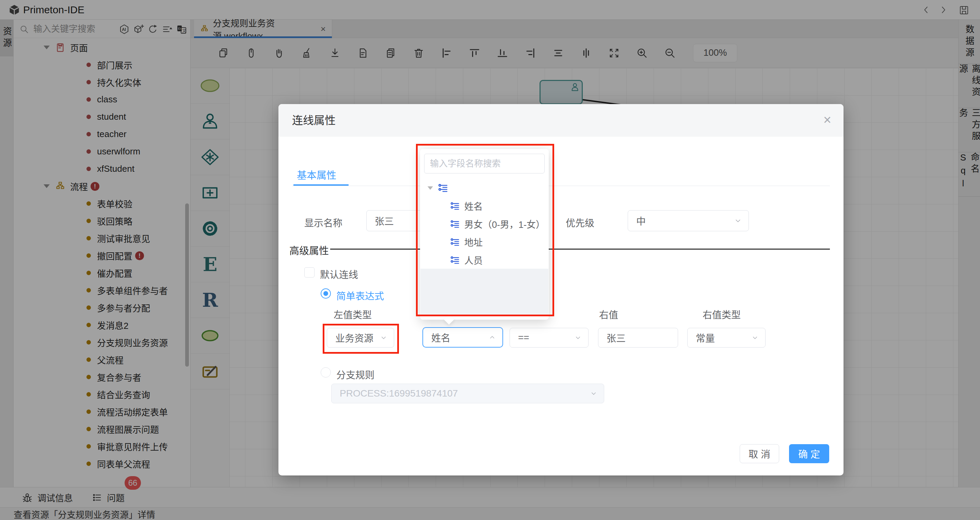  Describe the element at coordinates (323, 222) in the screenshot. I see `display-name-label: 显示名称` at that location.